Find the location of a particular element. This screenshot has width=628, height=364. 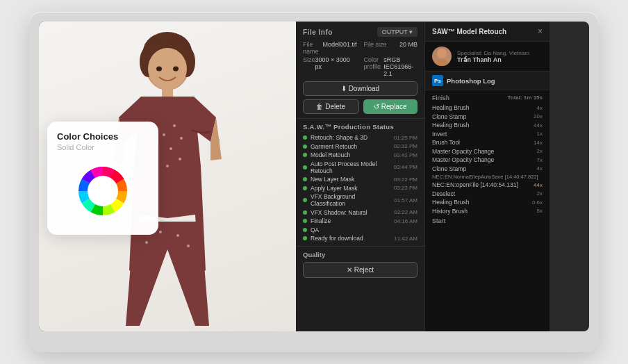

status-row: Model Retouch 03:42 PM is located at coordinates (360, 155).